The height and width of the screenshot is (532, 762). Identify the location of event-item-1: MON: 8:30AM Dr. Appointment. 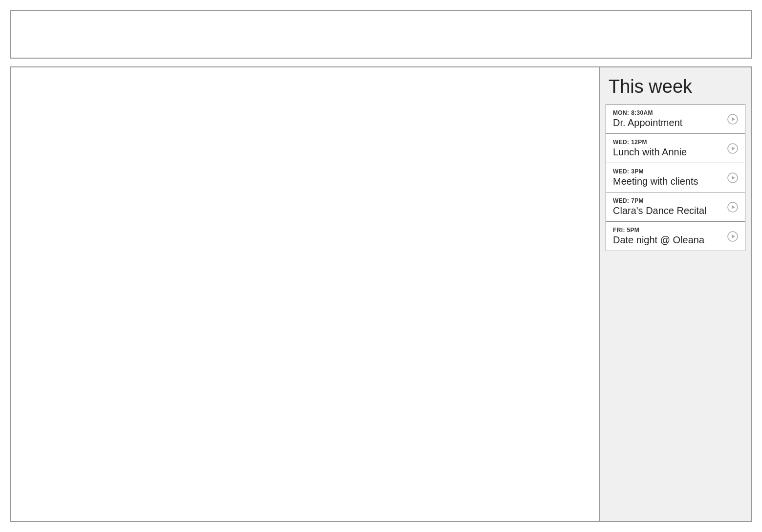
(675, 119).